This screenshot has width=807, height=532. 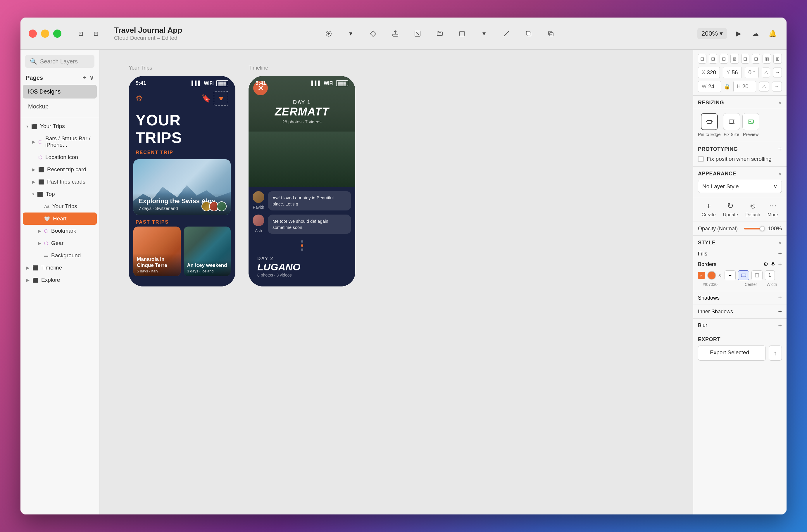 What do you see at coordinates (756, 59) in the screenshot?
I see `align-bottom-btn: ⊡` at bounding box center [756, 59].